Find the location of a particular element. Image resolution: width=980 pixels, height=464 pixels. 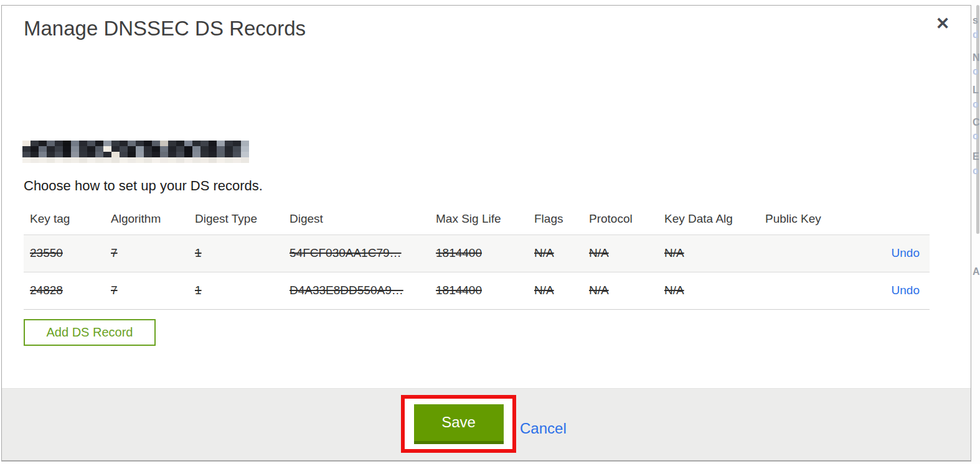

cancel-link: Cancel is located at coordinates (543, 429).